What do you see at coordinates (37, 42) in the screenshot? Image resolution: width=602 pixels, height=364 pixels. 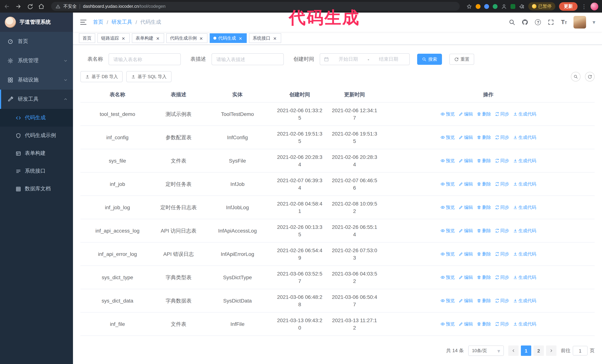 I see `sidebar-item-home: 首页` at bounding box center [37, 42].